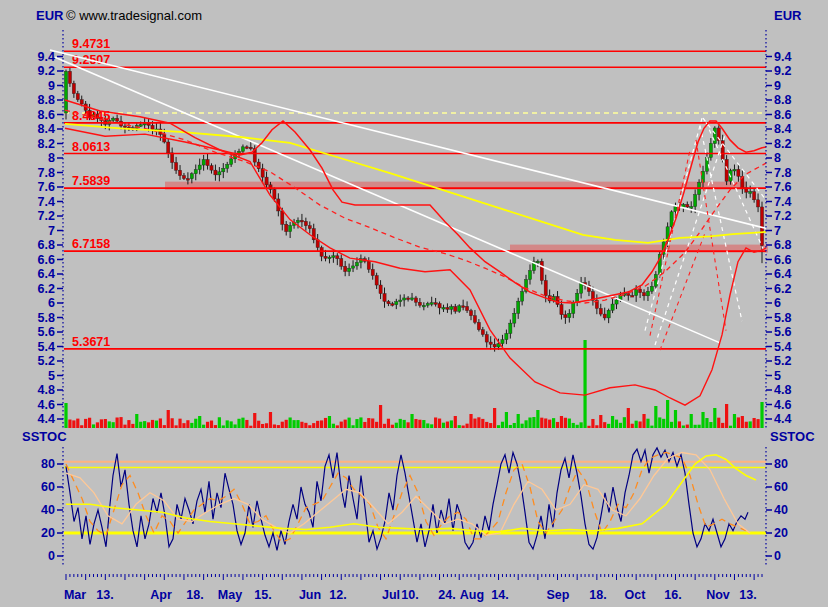  Describe the element at coordinates (782, 187) in the screenshot. I see `price-tick-label-right: 7.6` at that location.